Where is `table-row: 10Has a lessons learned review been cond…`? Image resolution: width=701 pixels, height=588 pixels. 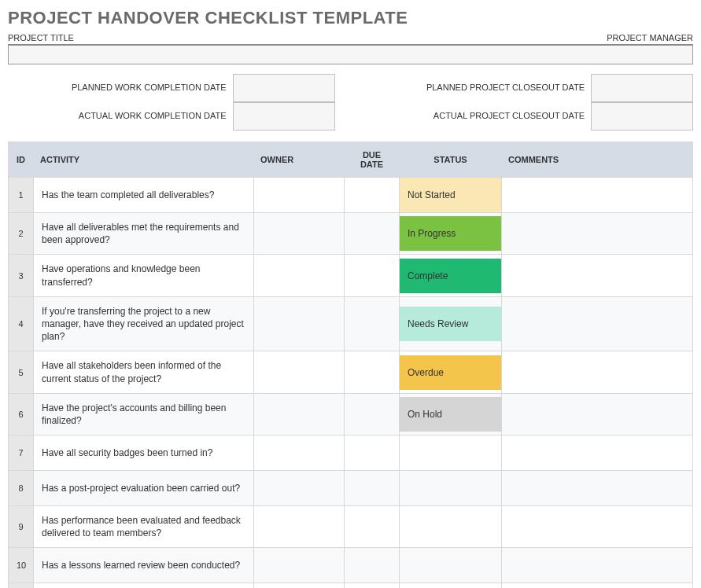
table-row: 10Has a lessons learned review been cond… is located at coordinates (351, 566).